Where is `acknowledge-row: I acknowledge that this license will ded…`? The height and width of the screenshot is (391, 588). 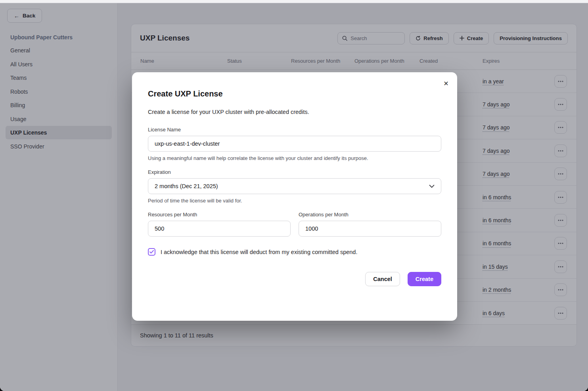
acknowledge-row: I acknowledge that this license will ded… is located at coordinates (295, 252).